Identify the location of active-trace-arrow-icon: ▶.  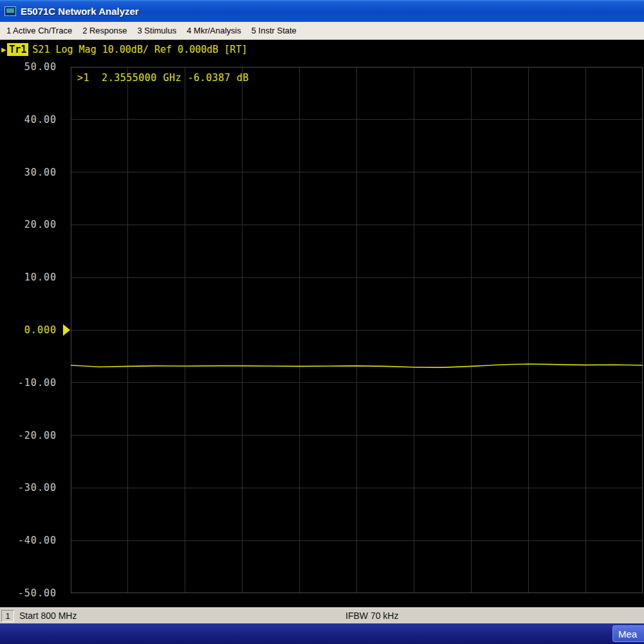
(4, 50).